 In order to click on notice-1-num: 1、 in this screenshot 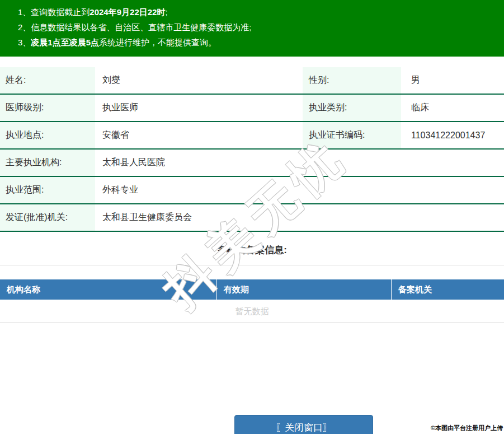, I will do `click(25, 12)`.